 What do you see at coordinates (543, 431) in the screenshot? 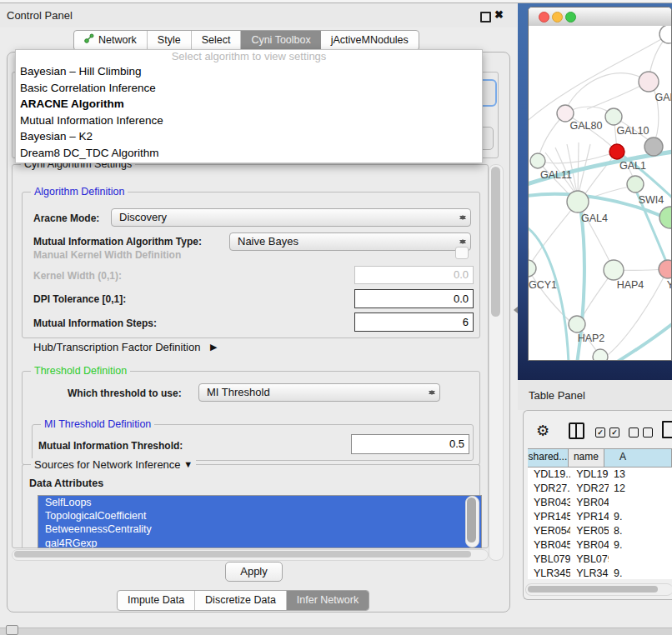
I see `gear-icon: ⚙` at bounding box center [543, 431].